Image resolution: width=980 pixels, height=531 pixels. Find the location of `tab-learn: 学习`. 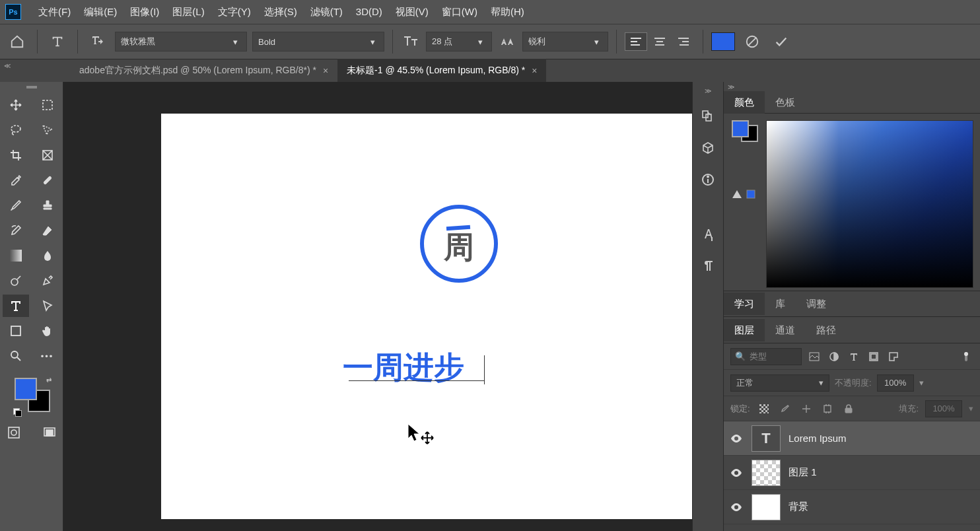

tab-learn: 学习 is located at coordinates (744, 304).